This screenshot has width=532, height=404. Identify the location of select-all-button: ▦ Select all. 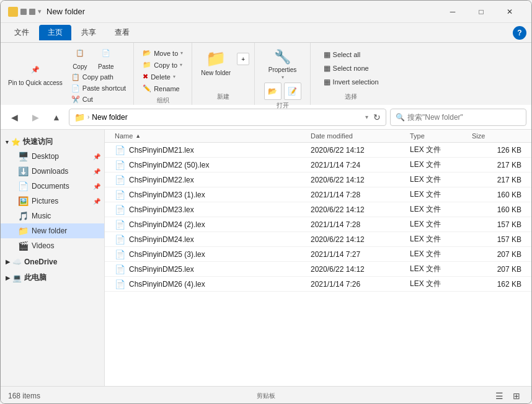
(351, 55).